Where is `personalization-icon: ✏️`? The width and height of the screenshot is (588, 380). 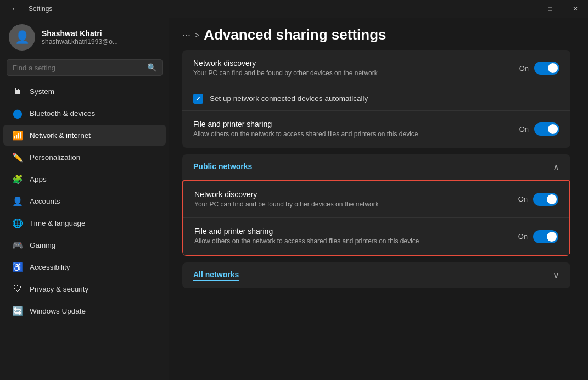 personalization-icon: ✏️ is located at coordinates (18, 157).